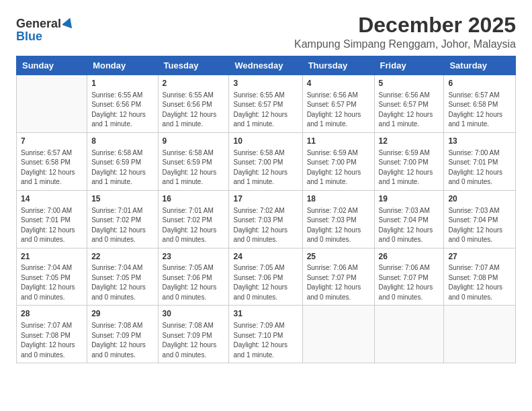  What do you see at coordinates (480, 161) in the screenshot?
I see `calendar-cell: 13Sunrise: 7:00 AM Sunset: 7:01 PM Dayli…` at bounding box center [480, 161].